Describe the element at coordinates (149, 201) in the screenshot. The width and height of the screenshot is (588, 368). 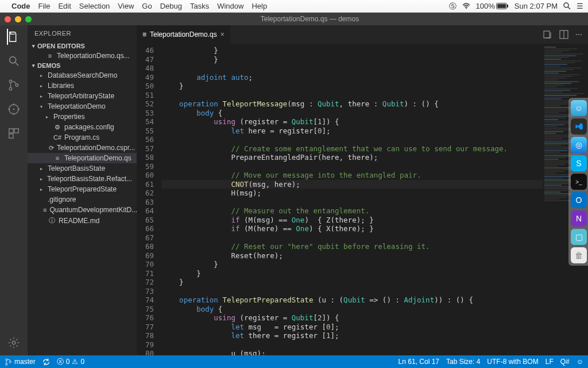
I see `line-gutter: 4647484950515253545556575859606162636465…` at that location.